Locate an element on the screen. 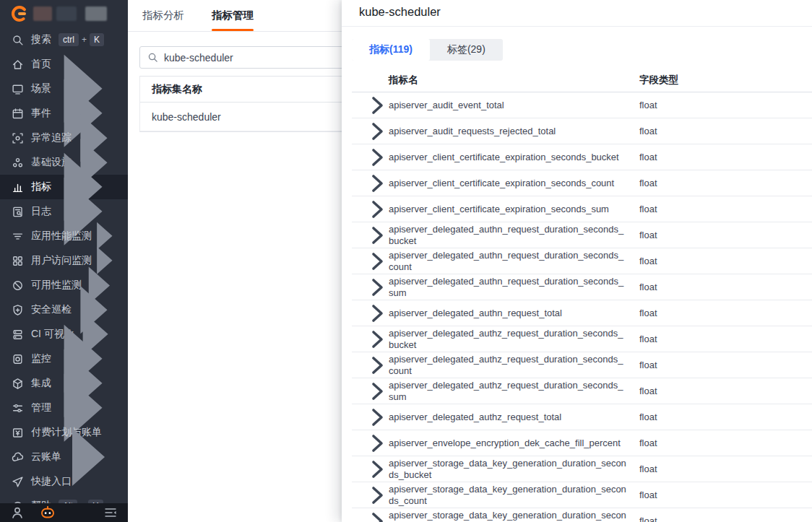  shortcut-key: K is located at coordinates (97, 40).